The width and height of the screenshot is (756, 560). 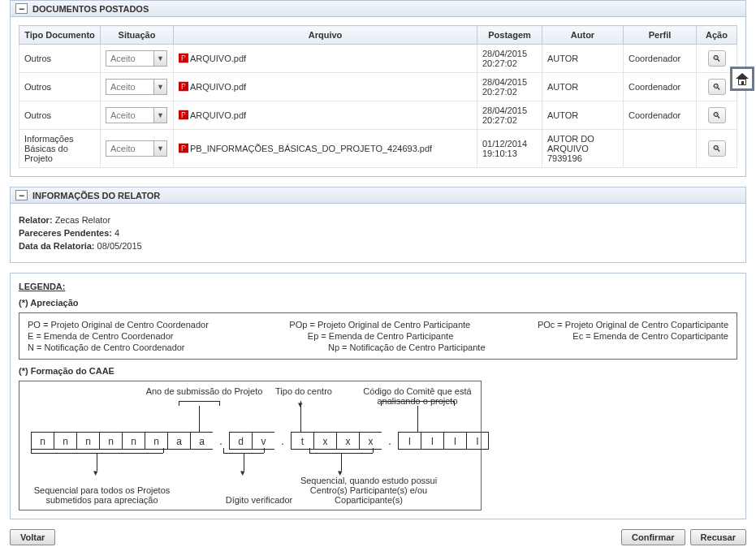 I want to click on legend-e: E = Emenda de Centro Coordenador, so click(x=140, y=336).